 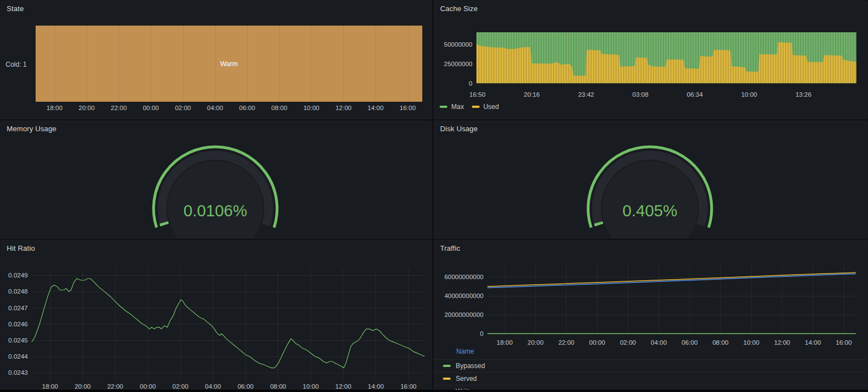 I want to click on x-tick-label: 06:34, so click(x=694, y=95).